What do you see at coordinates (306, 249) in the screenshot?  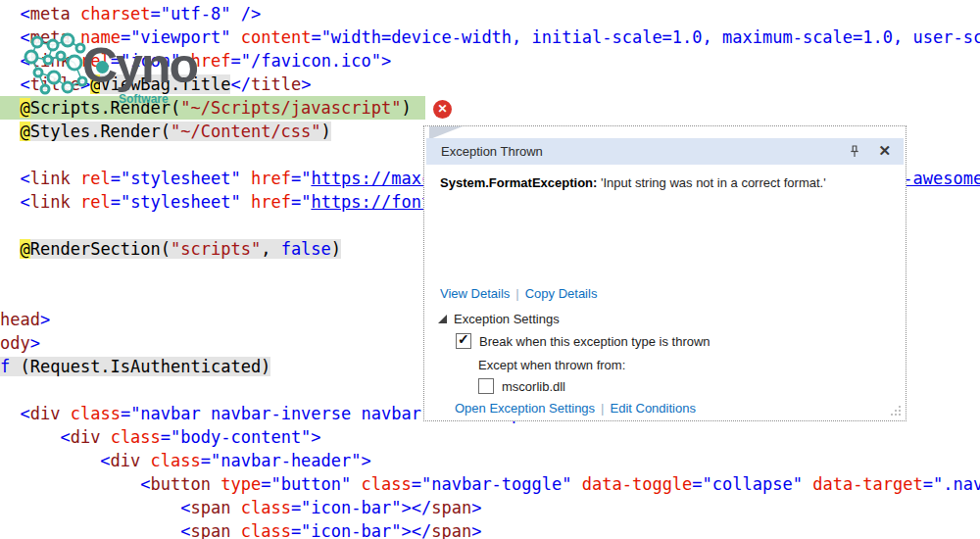 I see `code-segment: false` at bounding box center [306, 249].